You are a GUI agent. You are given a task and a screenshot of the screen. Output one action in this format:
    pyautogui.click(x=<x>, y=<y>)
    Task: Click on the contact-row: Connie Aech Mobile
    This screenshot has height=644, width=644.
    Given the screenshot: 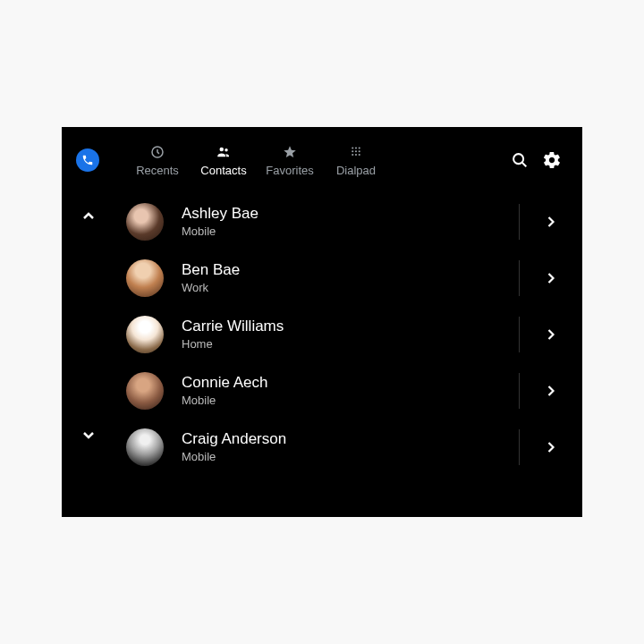 What is the action you would take?
    pyautogui.click(x=354, y=390)
    